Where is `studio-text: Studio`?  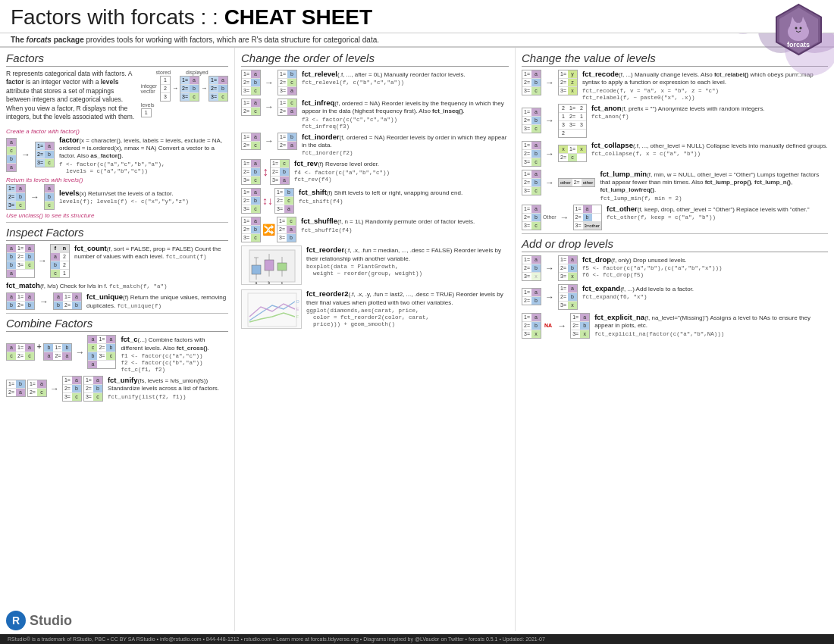 studio-text: Studio is located at coordinates (51, 621).